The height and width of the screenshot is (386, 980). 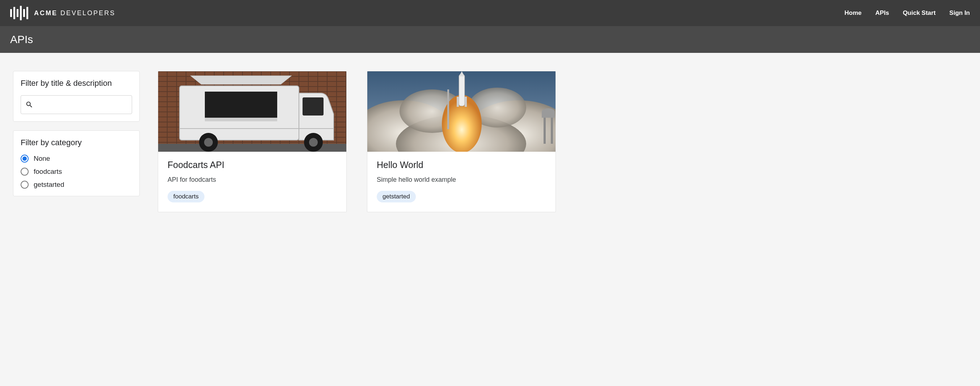 I want to click on category-list: None foodcarts getstarted, so click(x=76, y=172).